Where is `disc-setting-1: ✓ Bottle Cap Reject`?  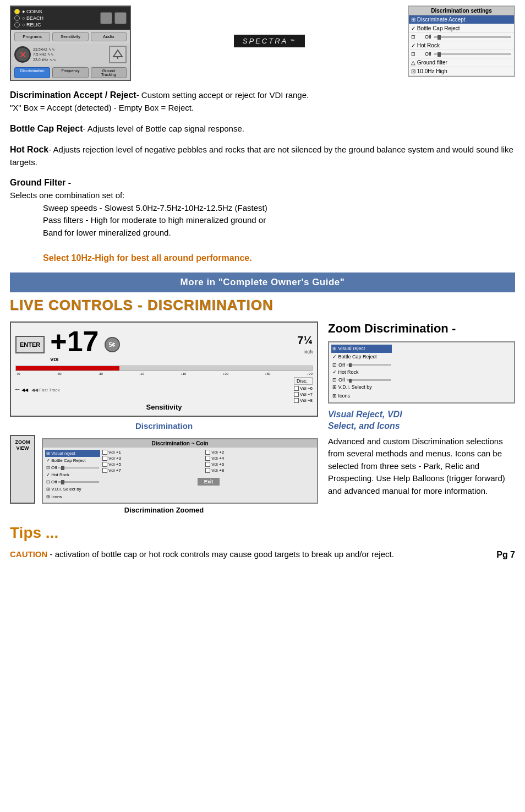 disc-setting-1: ✓ Bottle Cap Reject is located at coordinates (461, 29).